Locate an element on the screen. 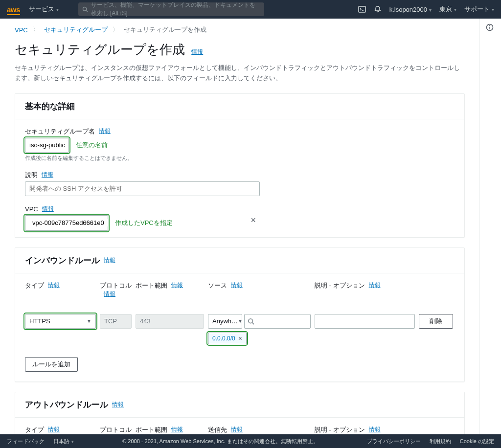 The width and height of the screenshot is (501, 448). page-title-info-link: 情報 is located at coordinates (197, 52).